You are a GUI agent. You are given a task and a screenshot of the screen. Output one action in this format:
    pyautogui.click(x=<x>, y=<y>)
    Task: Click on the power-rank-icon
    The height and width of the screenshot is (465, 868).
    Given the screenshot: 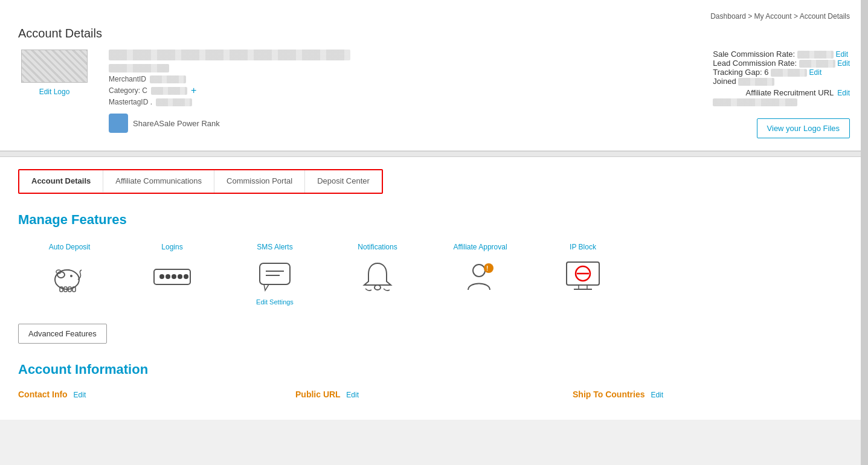 What is the action you would take?
    pyautogui.click(x=118, y=123)
    